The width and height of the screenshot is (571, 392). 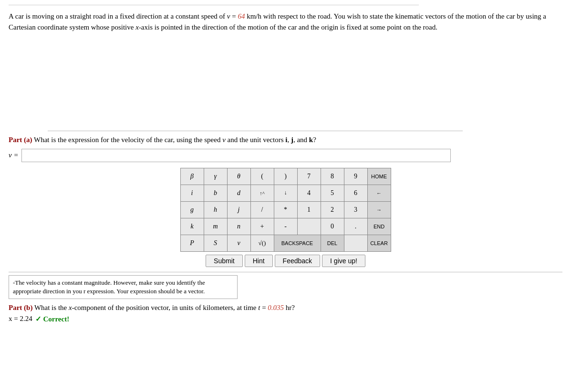 I want to click on key-gamma: γ, so click(x=216, y=176).